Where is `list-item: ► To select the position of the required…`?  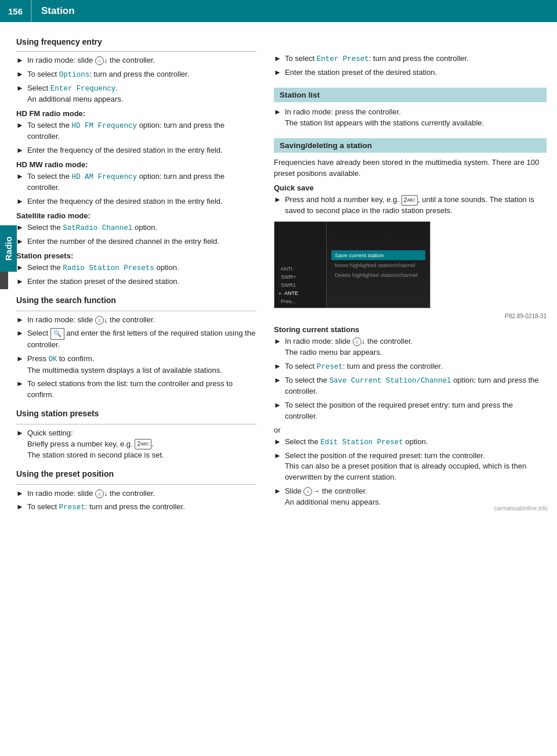 list-item: ► To select the position of the required… is located at coordinates (410, 411).